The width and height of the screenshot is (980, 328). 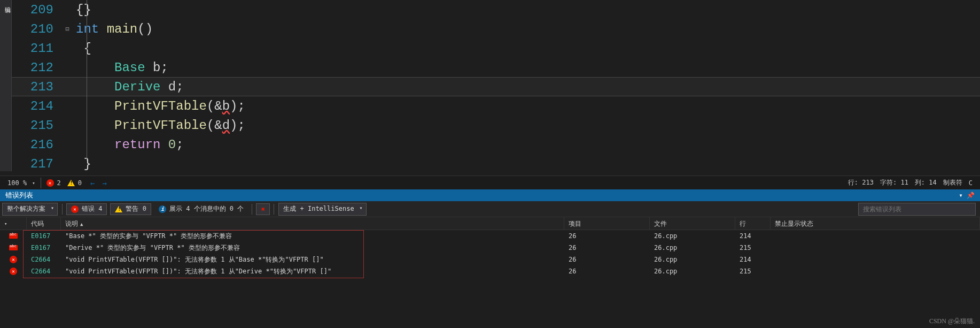 What do you see at coordinates (607, 224) in the screenshot?
I see `col-header-project: 项目` at bounding box center [607, 224].